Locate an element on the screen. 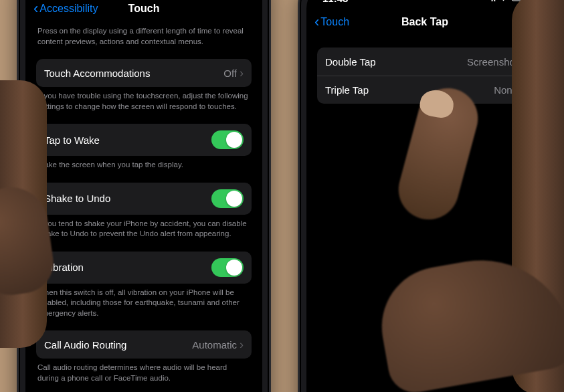 The height and width of the screenshot is (392, 564). intro-group: Press on the display using a different l… is located at coordinates (144, 35).